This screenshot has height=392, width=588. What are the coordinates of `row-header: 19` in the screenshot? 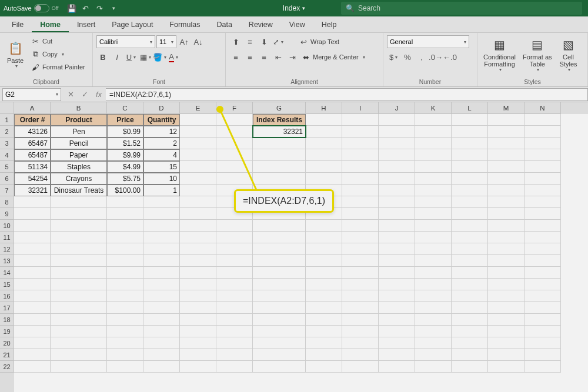 It's located at (7, 331).